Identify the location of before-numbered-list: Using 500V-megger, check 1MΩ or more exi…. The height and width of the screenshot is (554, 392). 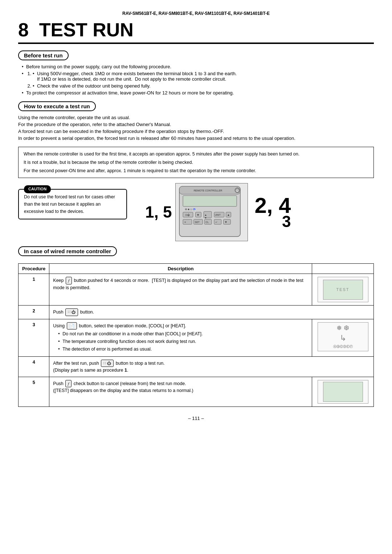
(198, 80).